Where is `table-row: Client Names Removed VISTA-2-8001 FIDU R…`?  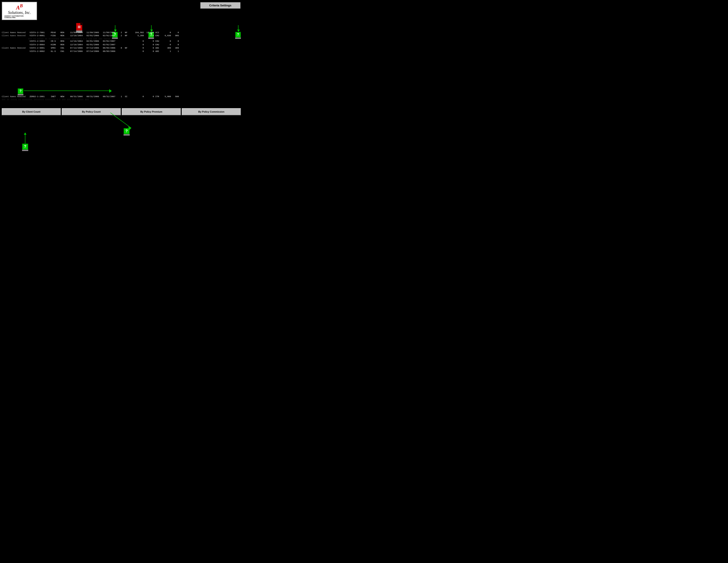 table-row: Client Names Removed VISTA-2-8001 FIDU R… is located at coordinates (121, 36).